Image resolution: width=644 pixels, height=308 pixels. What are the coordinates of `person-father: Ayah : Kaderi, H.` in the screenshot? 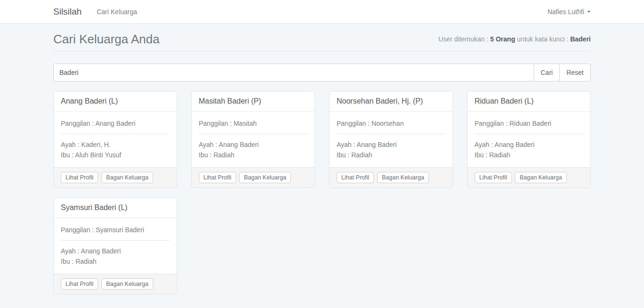 It's located at (115, 145).